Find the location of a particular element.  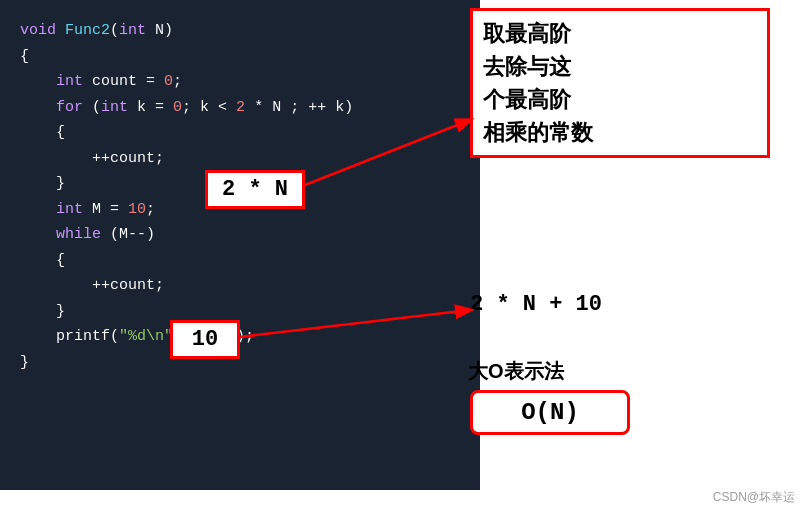

annotation-on-box: O(N) is located at coordinates (550, 412).